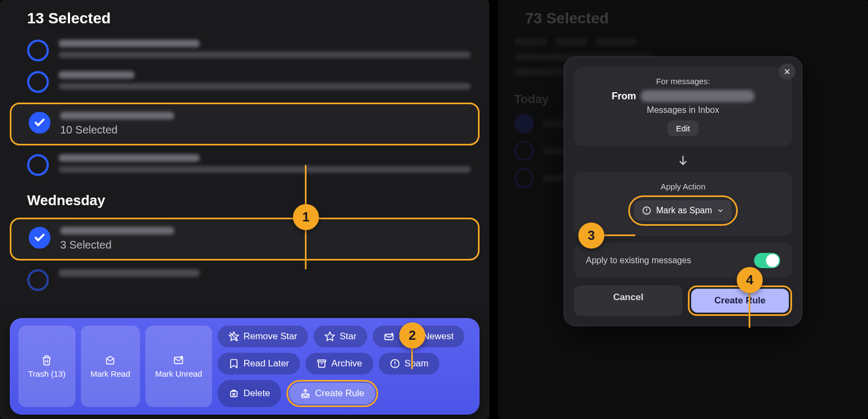  Describe the element at coordinates (684, 187) in the screenshot. I see `apply-action-label: Apply Action` at that location.